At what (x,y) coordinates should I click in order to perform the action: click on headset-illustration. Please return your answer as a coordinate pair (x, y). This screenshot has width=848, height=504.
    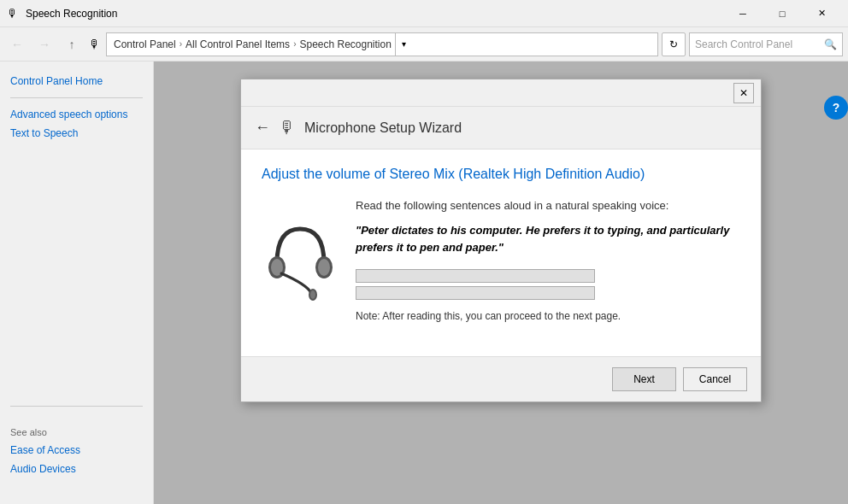
    Looking at the image, I should click on (300, 261).